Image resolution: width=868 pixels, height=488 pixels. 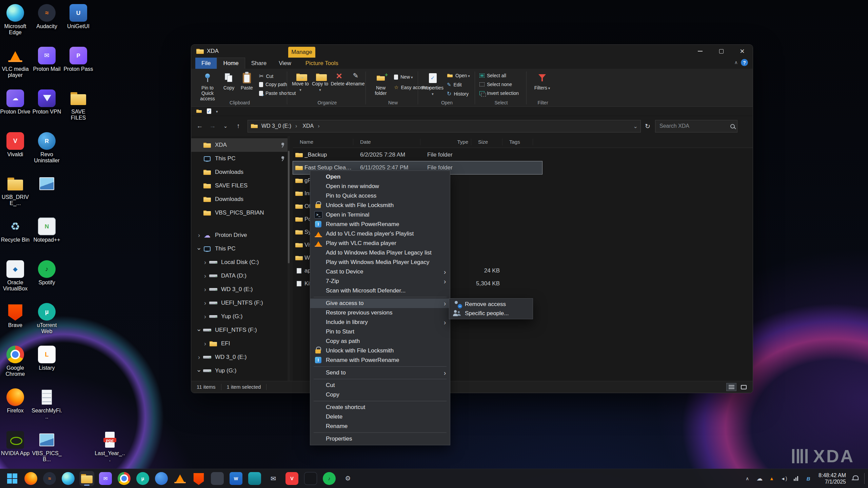 I want to click on volume-icon, so click(x=784, y=479).